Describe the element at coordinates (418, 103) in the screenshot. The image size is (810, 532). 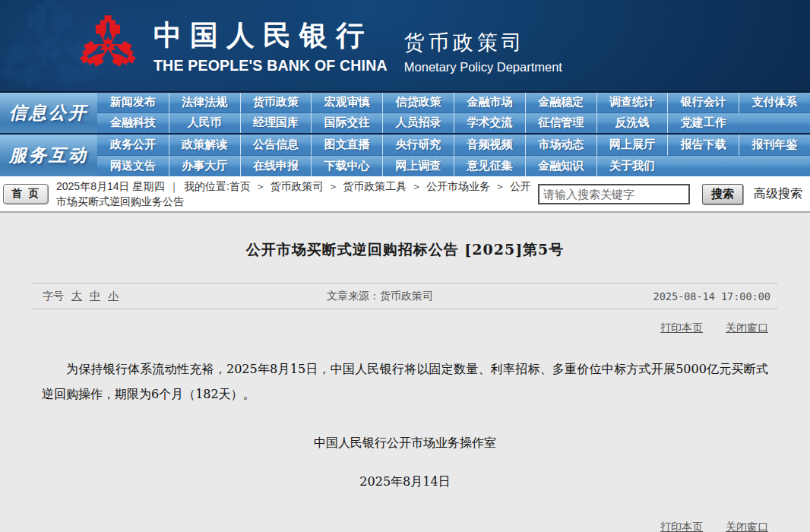
I see `nav-item-credit-policy: 信贷政策` at that location.